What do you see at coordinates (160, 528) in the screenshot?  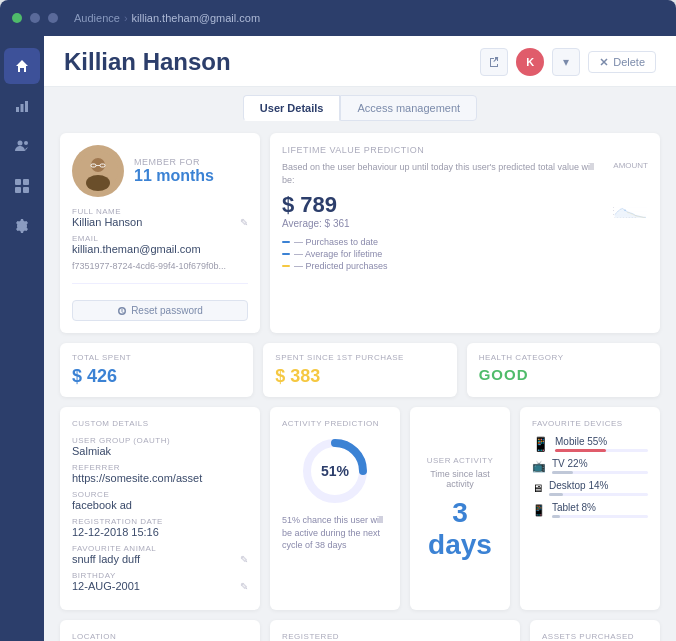 I see `custom-field-regdate: REGISTRATION DATE 12-12-2018 15:16` at bounding box center [160, 528].